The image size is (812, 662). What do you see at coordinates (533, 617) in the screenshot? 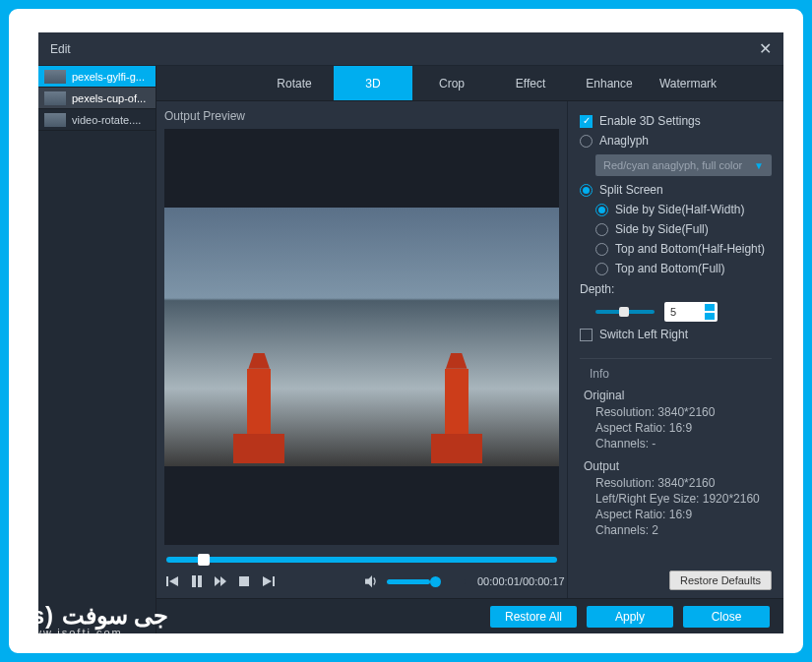
I see `restore-all-button: Restore All` at bounding box center [533, 617].